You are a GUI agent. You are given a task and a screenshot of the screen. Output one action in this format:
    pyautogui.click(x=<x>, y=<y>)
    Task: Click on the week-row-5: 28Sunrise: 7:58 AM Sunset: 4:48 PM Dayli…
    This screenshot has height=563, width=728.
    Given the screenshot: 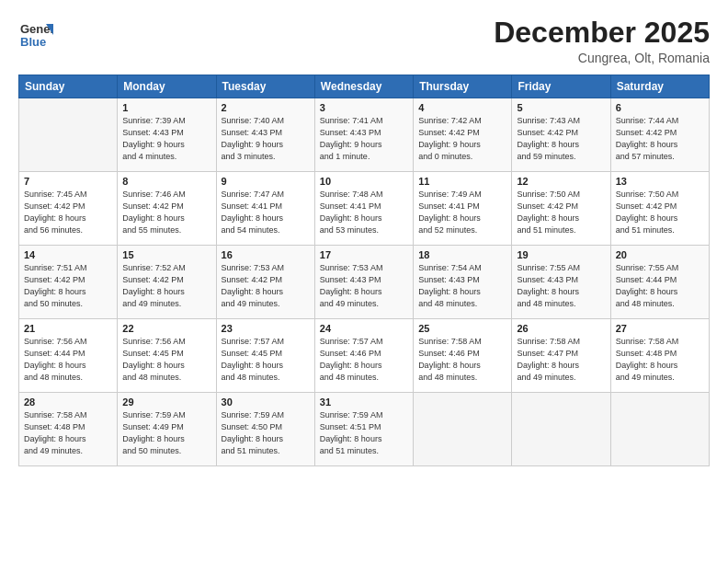 What is the action you would take?
    pyautogui.click(x=364, y=430)
    